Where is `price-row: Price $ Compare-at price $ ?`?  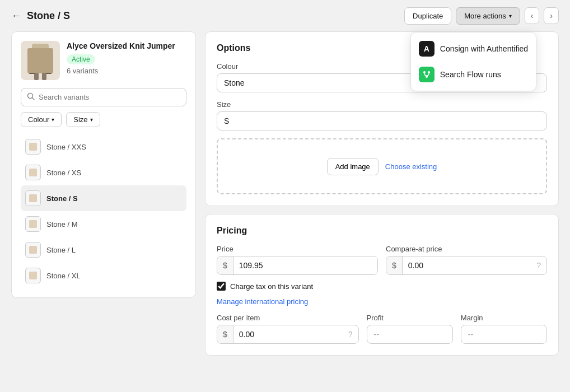
price-row: Price $ Compare-at price $ ? is located at coordinates (382, 260).